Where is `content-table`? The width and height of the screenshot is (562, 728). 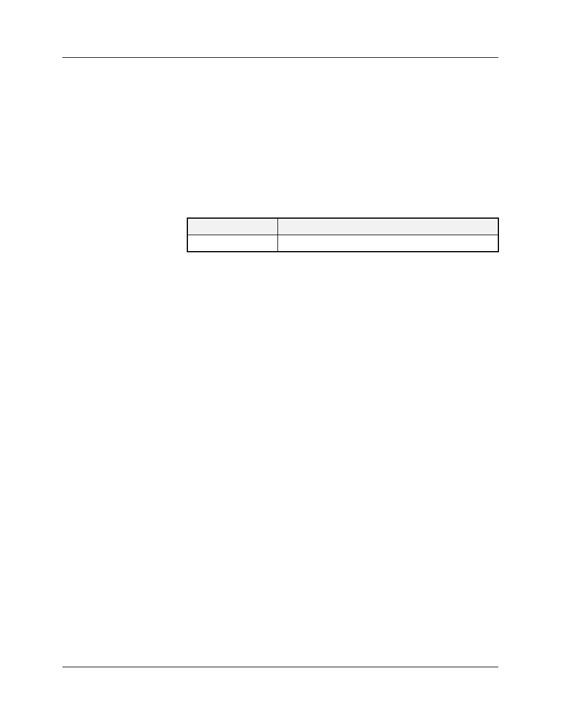 content-table is located at coordinates (343, 235).